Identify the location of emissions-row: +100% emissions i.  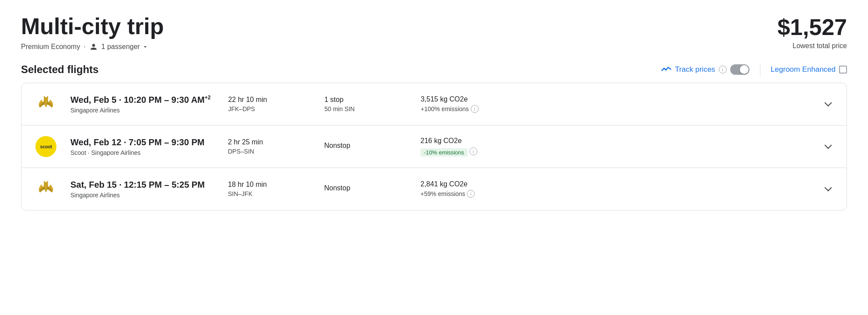
(621, 109).